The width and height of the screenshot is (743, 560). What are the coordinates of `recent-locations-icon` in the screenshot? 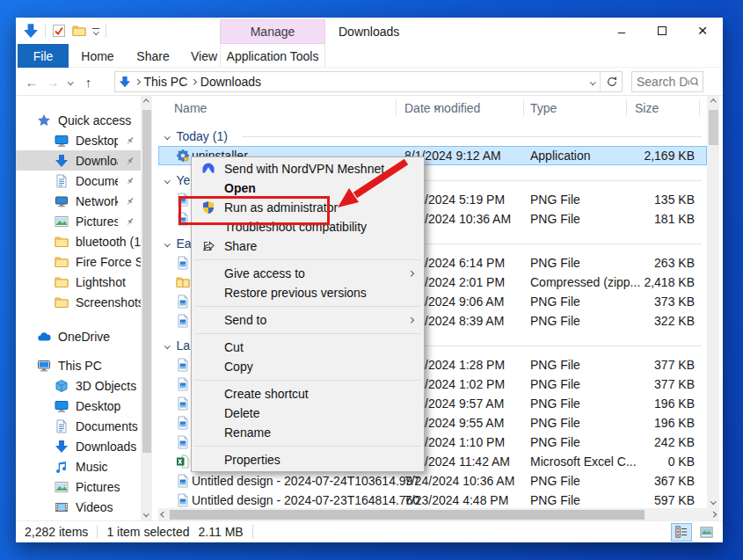 It's located at (70, 82).